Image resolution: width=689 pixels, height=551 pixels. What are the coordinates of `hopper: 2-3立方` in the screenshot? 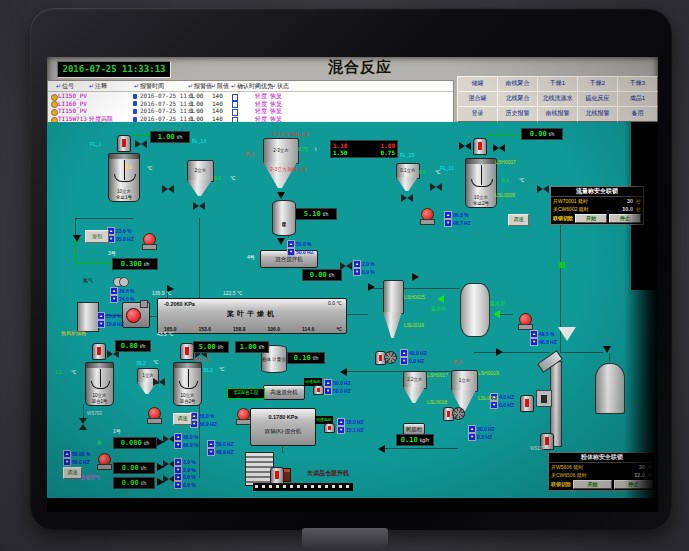 It's located at (280, 163).